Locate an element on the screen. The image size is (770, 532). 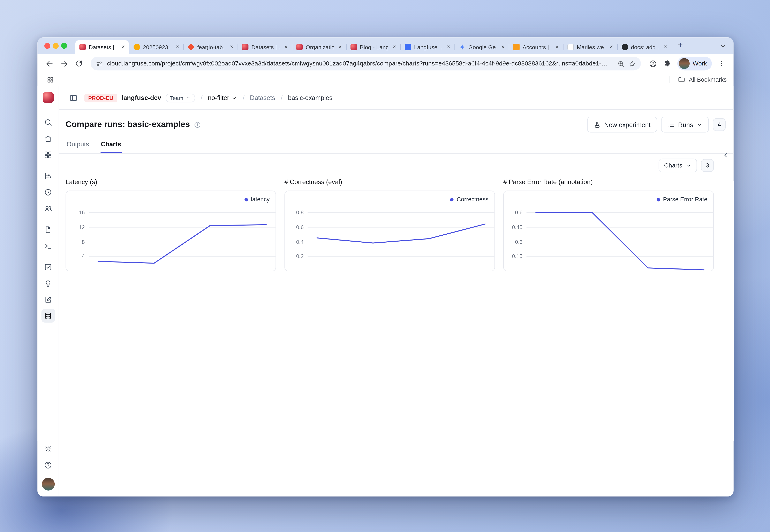
url-text: cloud.langfuse.com/project/cmfwgv8fx002o… is located at coordinates (360, 63).